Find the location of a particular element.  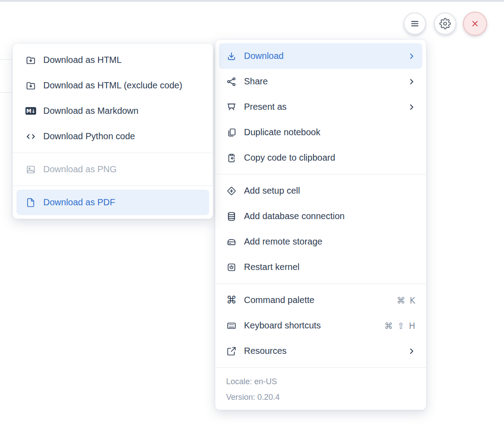

duplicate-icon is located at coordinates (231, 133).